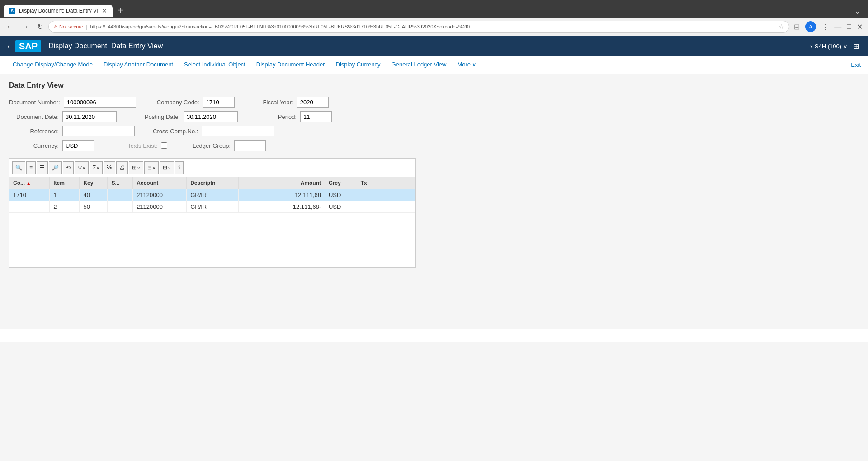 The width and height of the screenshot is (868, 461). What do you see at coordinates (419, 27) in the screenshot?
I see `address-bar: ⚠ Not secure | https:// .44300/sap/bc/gu…` at bounding box center [419, 27].